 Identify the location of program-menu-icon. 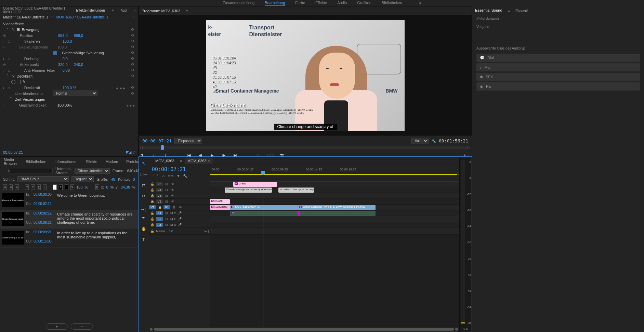
(187, 11).